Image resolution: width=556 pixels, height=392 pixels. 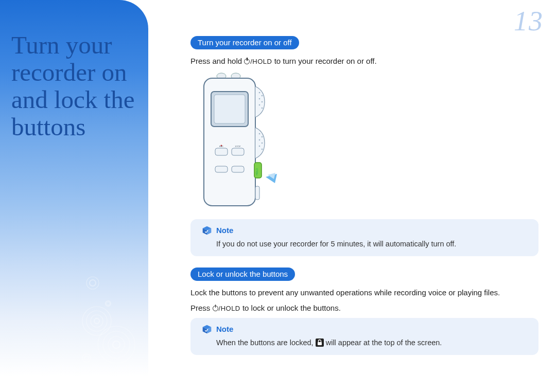 I want to click on device-illustration: REC STOP, so click(x=241, y=140).